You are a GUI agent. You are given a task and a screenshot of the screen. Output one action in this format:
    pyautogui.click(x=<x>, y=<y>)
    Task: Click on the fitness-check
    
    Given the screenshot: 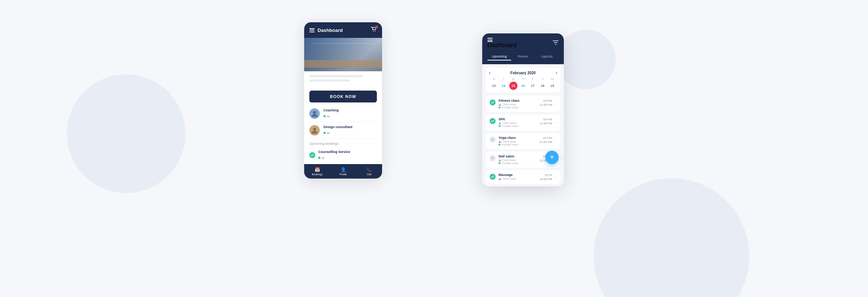 What is the action you would take?
    pyautogui.click(x=493, y=102)
    